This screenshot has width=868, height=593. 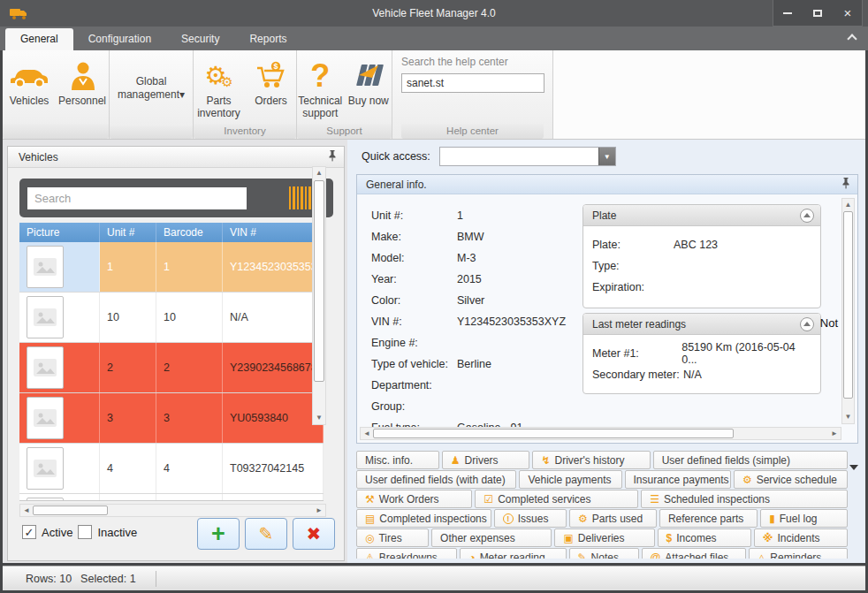 I want to click on technical-support-button: ? Technical support, so click(x=320, y=87).